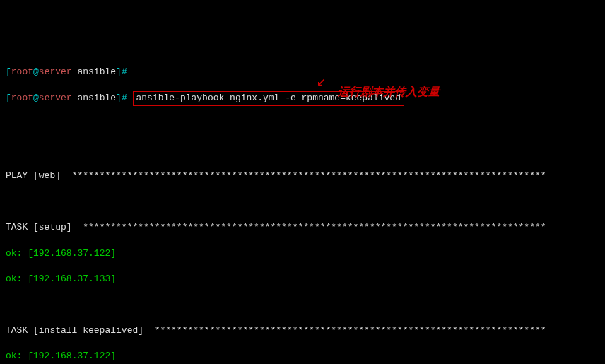 Image resolution: width=605 pixels, height=364 pixels. What do you see at coordinates (8, 72) in the screenshot?
I see `prompt-open: [` at bounding box center [8, 72].